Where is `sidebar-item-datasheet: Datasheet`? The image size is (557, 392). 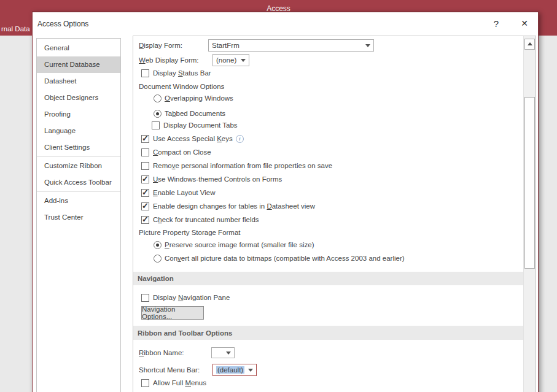 sidebar-item-datasheet: Datasheet is located at coordinates (79, 81).